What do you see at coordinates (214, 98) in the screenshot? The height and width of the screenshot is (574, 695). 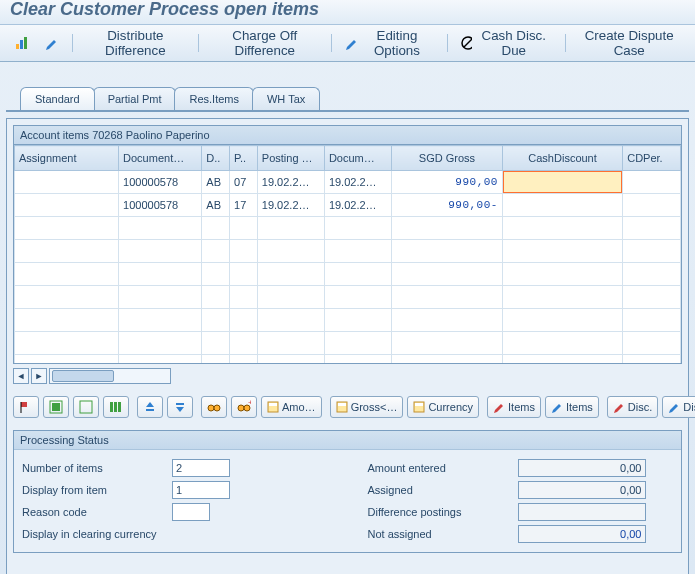 I see `tab-res-items: Res.Items` at bounding box center [214, 98].